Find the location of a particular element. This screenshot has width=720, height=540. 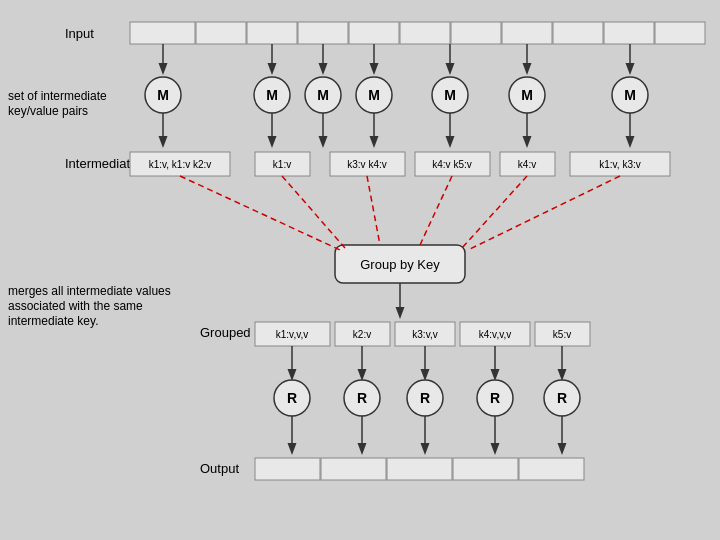

grouped-text-5: k5:v is located at coordinates (562, 334).